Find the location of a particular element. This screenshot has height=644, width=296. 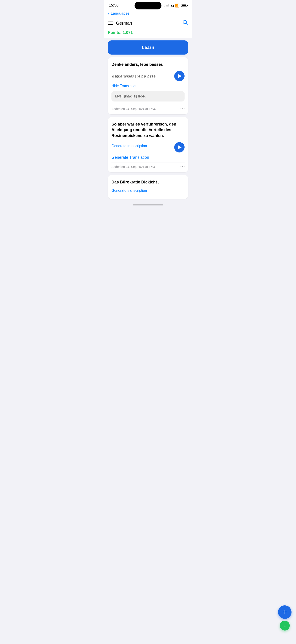

wifi-icon: ▾▴ 📶 is located at coordinates (175, 6).